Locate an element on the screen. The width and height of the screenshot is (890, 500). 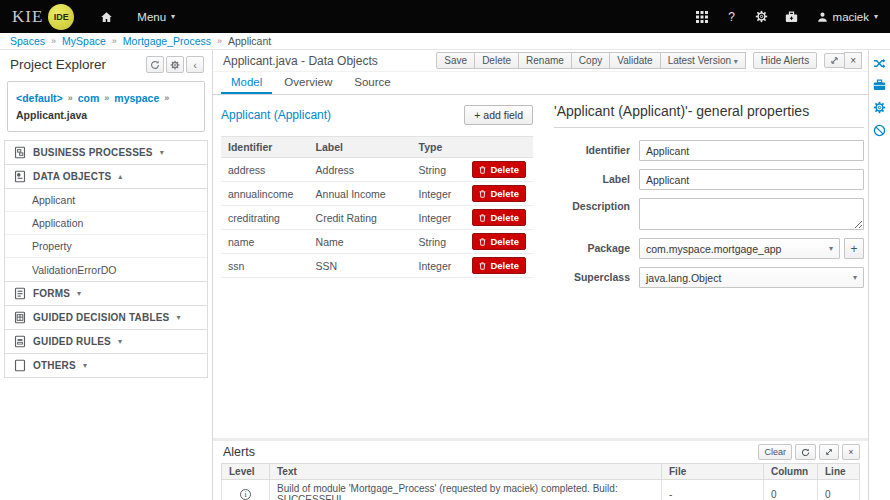
superclass-label: Superclass is located at coordinates (592, 275).